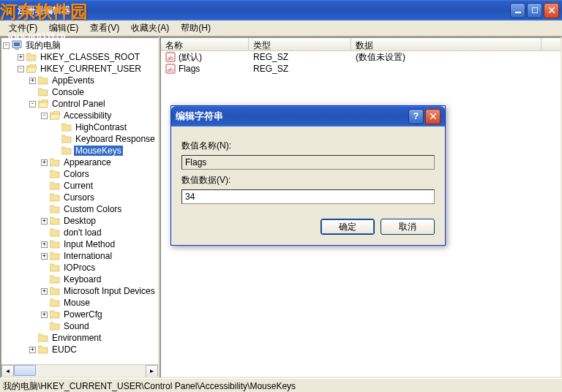 This screenshot has width=562, height=392. What do you see at coordinates (348, 227) in the screenshot?
I see `ok-button: 确定` at bounding box center [348, 227].